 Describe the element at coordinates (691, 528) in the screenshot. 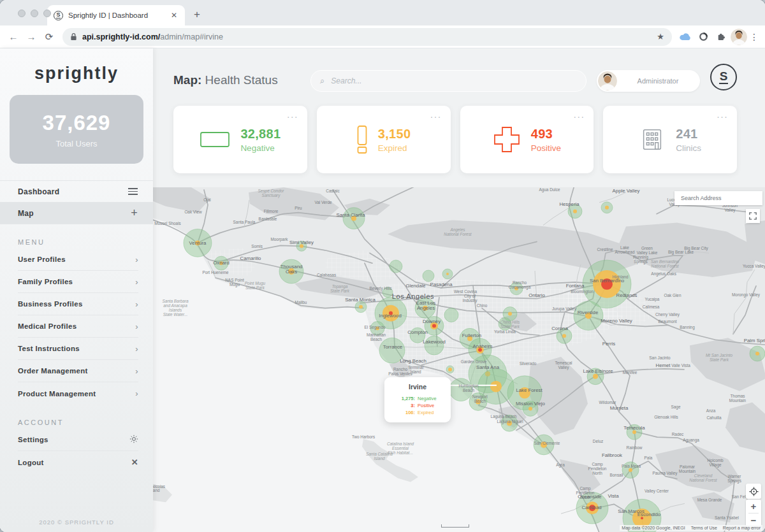

I see `map-attribution: Map data ©2020 Google, INEGI Terms of Us…` at that location.